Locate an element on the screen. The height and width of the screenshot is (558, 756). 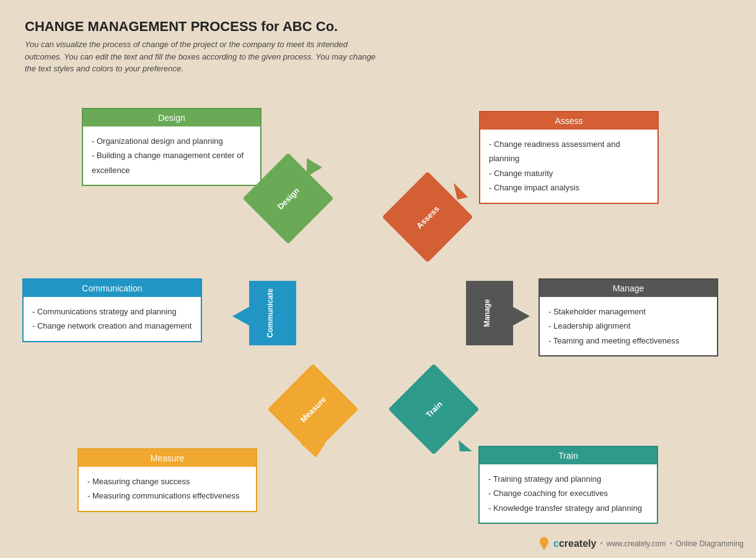
assess-body: - Change readiness assessment and planni… is located at coordinates (569, 166).